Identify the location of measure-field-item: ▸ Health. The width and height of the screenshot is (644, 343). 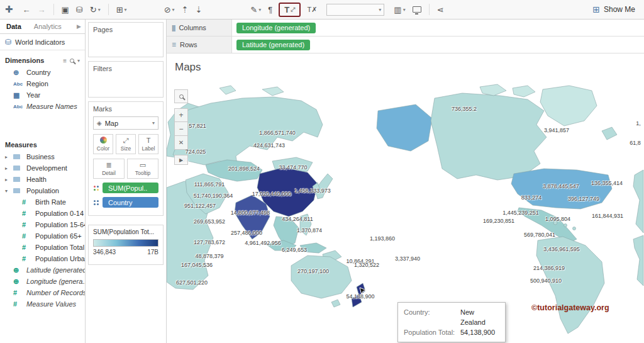
(43, 179).